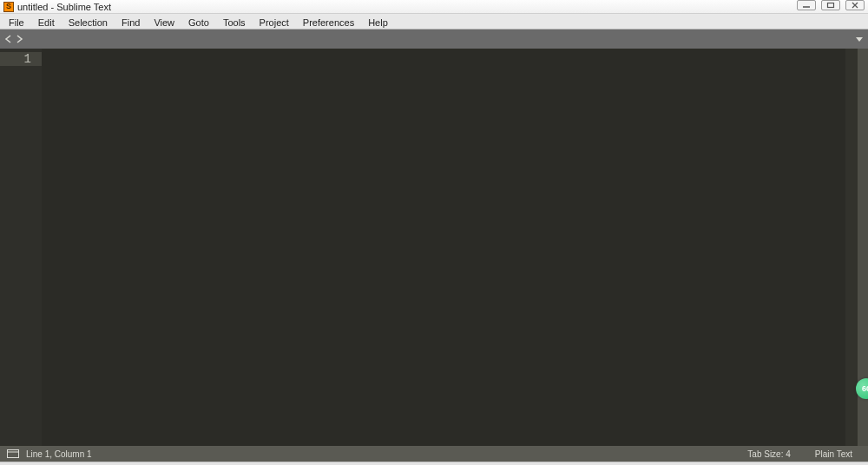  Describe the element at coordinates (9, 39) in the screenshot. I see `tab-prev-icon` at that location.